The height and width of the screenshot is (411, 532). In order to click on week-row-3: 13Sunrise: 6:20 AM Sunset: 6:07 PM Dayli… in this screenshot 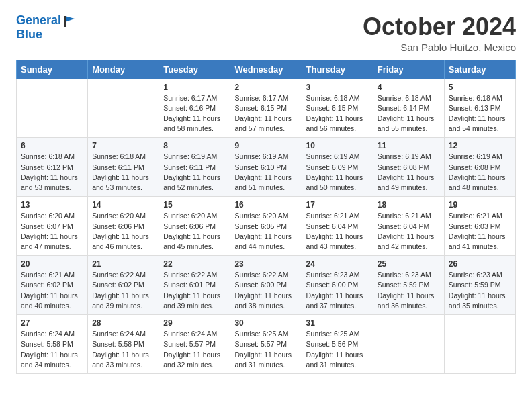, I will do `click(266, 226)`.